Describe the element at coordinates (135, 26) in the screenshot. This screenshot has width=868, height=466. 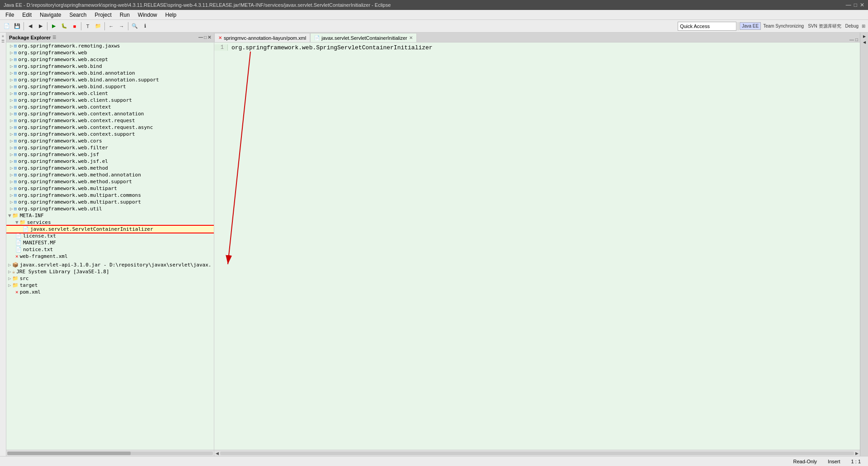
I see `tb-search-button: 🔍` at that location.